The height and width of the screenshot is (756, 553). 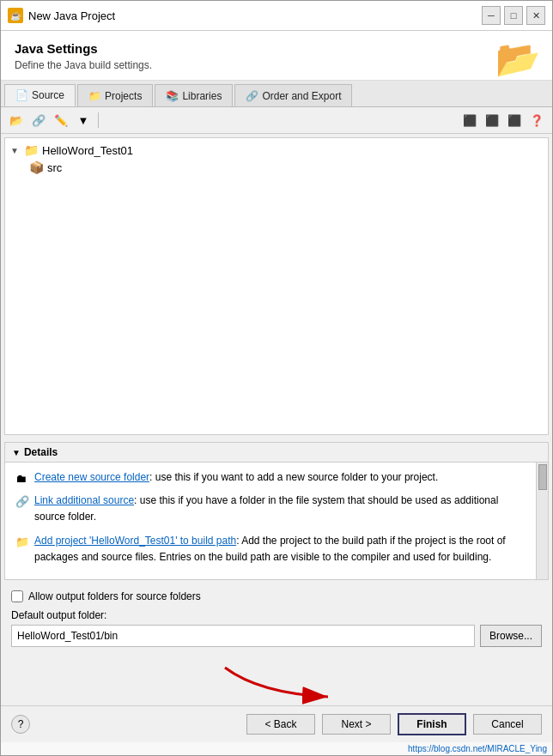 What do you see at coordinates (511, 636) in the screenshot?
I see `browse-button: Browse...` at bounding box center [511, 636].